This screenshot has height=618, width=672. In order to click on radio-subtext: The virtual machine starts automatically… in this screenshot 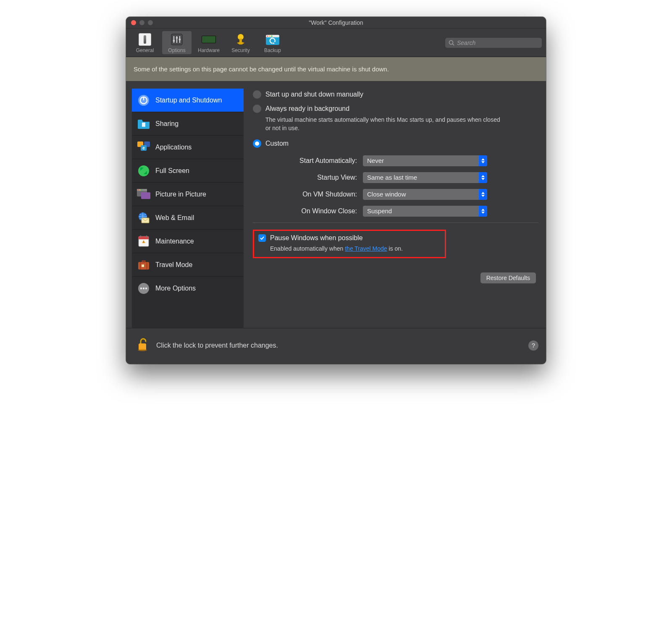, I will do `click(383, 124)`.